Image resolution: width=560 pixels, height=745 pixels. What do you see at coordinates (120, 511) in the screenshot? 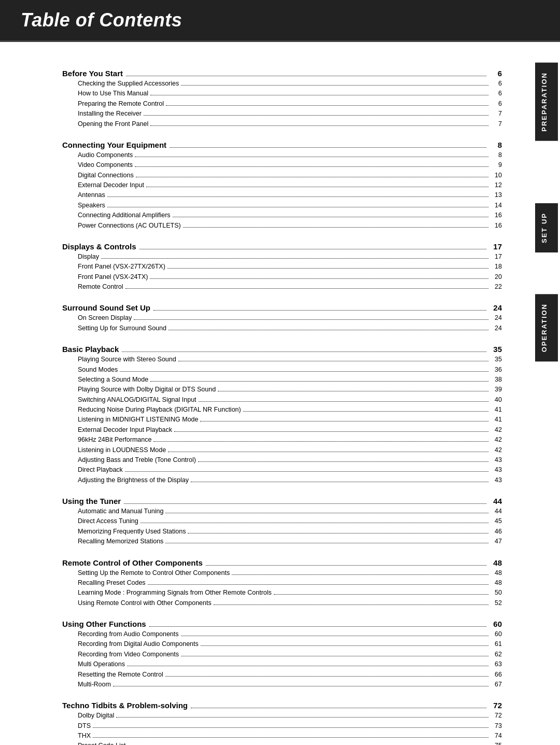
I see `sub-item-label: Automatic and Manual Tuning` at bounding box center [120, 511].